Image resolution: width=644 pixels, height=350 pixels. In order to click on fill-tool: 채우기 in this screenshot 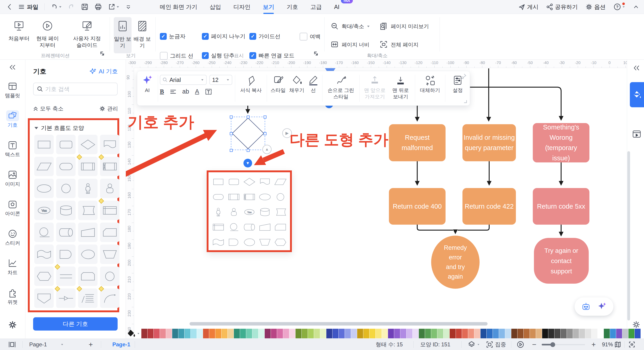, I will do `click(297, 88)`.